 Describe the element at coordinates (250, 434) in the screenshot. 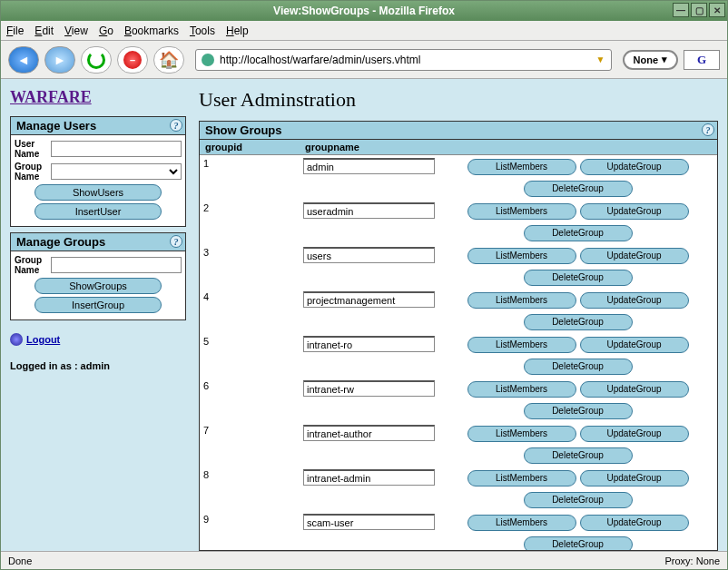

I see `group-id: 7` at that location.